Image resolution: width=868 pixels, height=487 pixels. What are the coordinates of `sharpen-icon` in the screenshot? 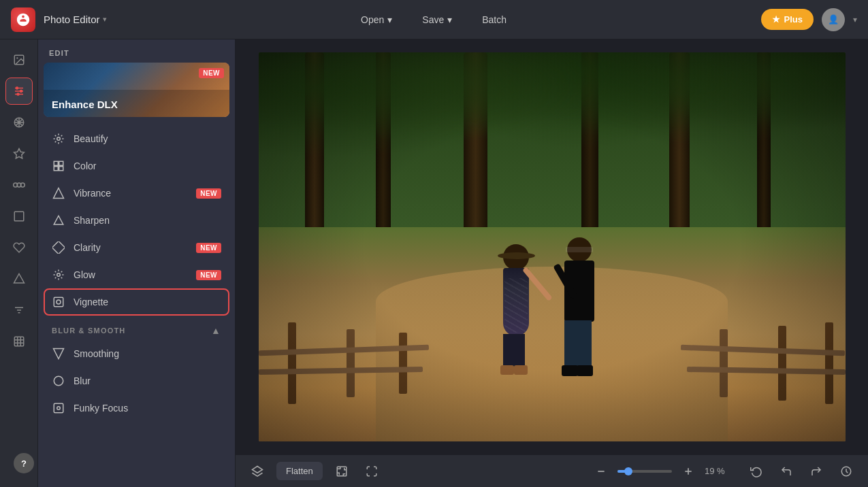 It's located at (59, 220).